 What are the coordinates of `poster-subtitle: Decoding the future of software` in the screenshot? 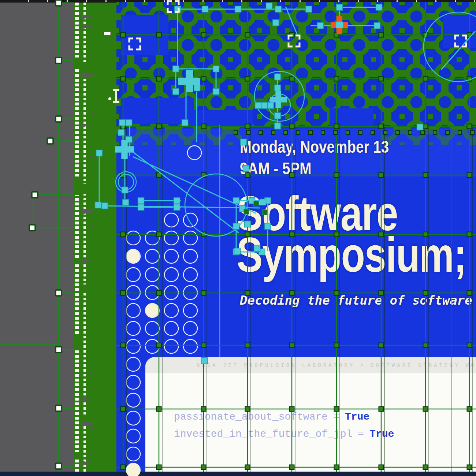 It's located at (356, 300).